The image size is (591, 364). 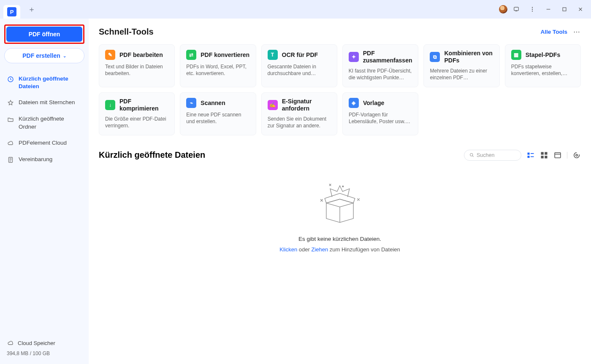 What do you see at coordinates (340, 239) in the screenshot?
I see `empty-title: Es gibt keine kürzlichen Dateien.` at bounding box center [340, 239].